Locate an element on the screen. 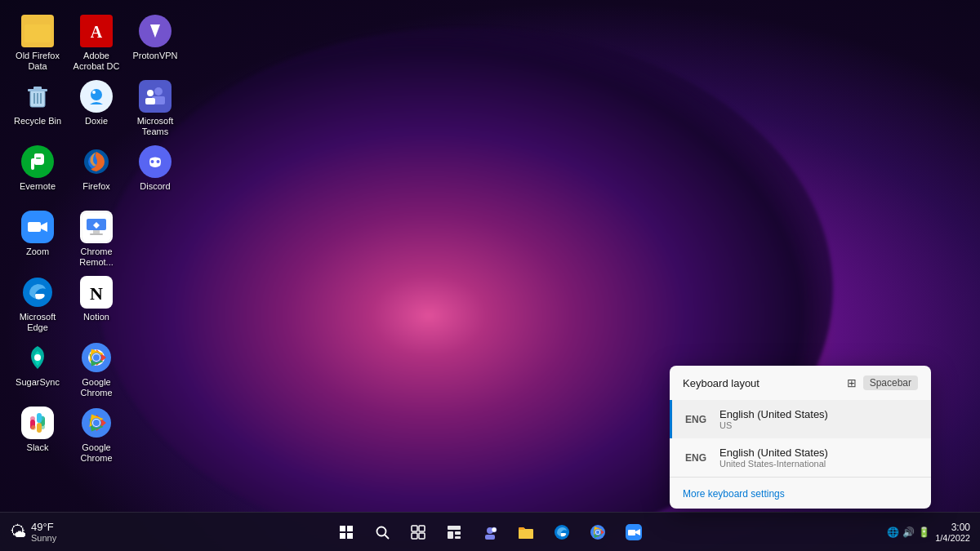  desktop-icon-sugarsync: SugarSync is located at coordinates (38, 367).